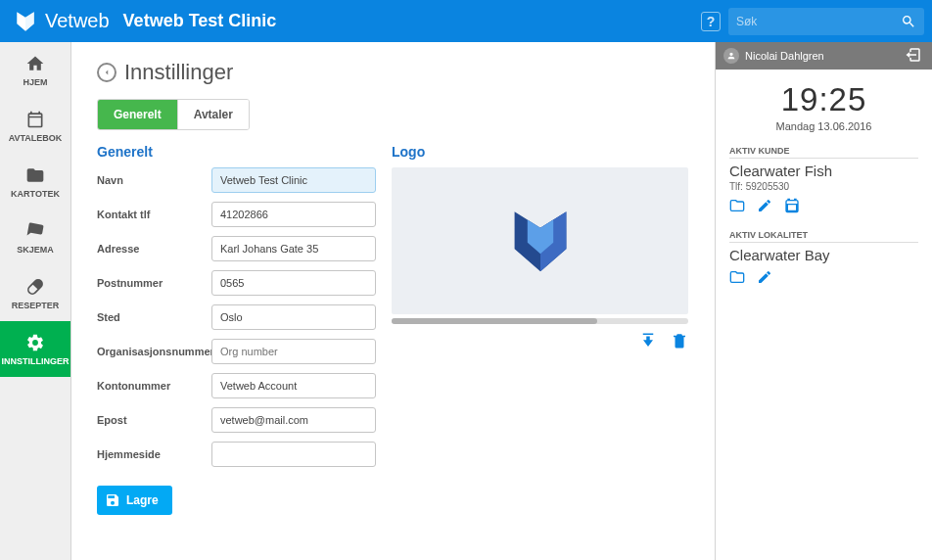  I want to click on sidebar-label: HJEM, so click(35, 82).